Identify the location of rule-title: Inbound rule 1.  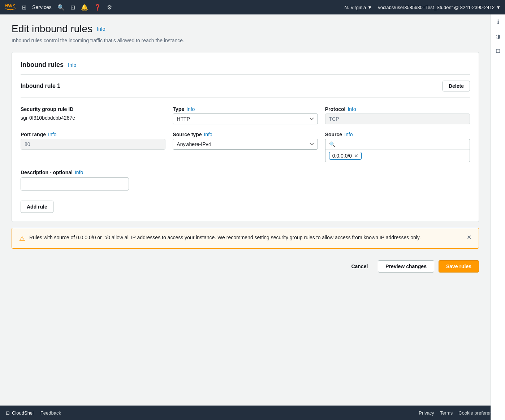
(40, 86).